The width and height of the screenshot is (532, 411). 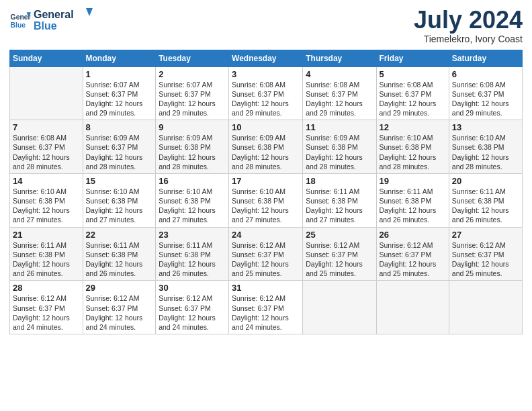 What do you see at coordinates (266, 93) in the screenshot?
I see `day-cell: 3Sunrise: 6:08 AMSunset: 6:37 PMDaylight…` at bounding box center [266, 93].